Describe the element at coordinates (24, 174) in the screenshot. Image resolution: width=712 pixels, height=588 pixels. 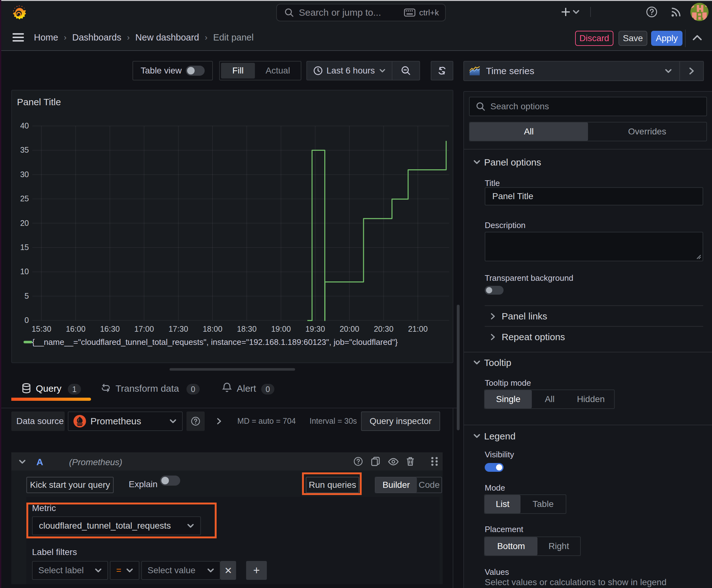
I see `svg-text: 30` at that location.